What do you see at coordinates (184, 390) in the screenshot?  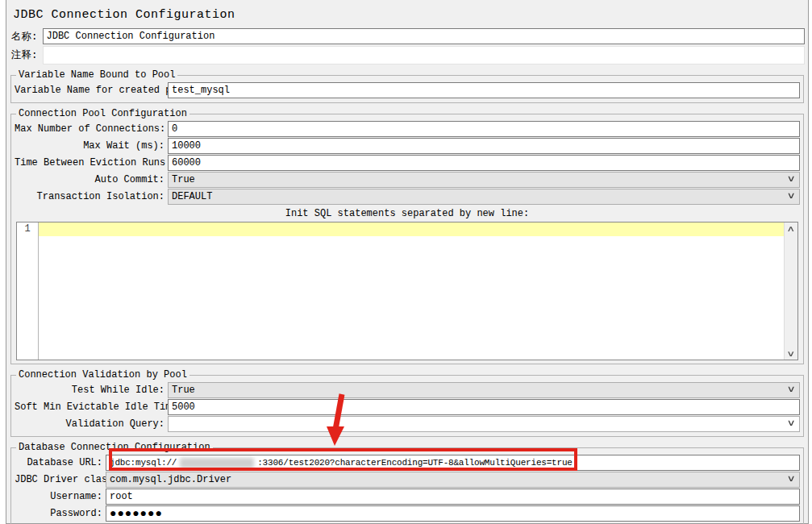 I see `test-while-idle-value: True` at bounding box center [184, 390].